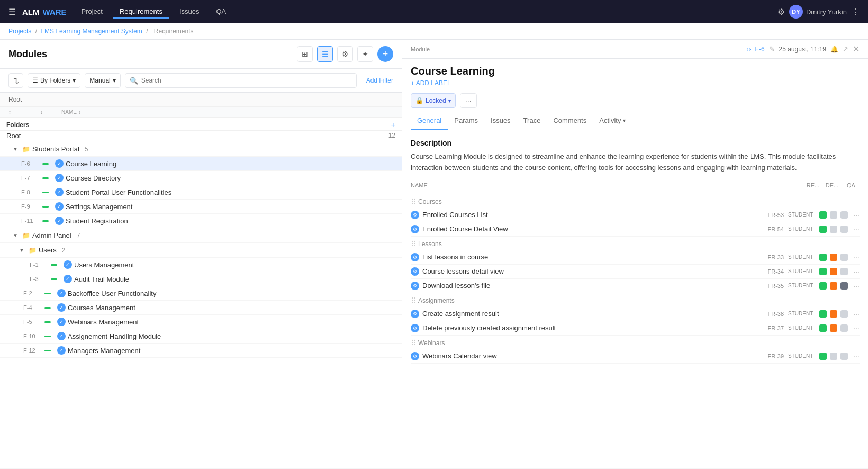 Image resolution: width=868 pixels, height=469 pixels. What do you see at coordinates (385, 54) in the screenshot?
I see `add-module-button: +` at bounding box center [385, 54].